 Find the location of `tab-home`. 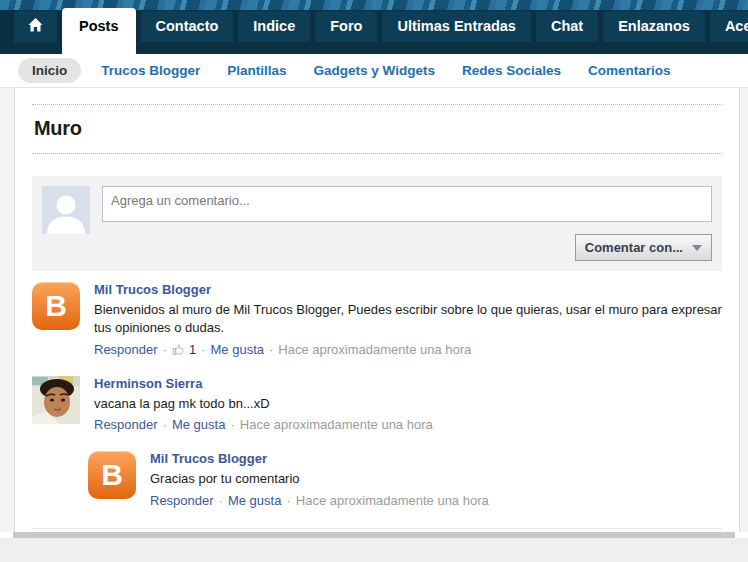

tab-home is located at coordinates (36, 27).